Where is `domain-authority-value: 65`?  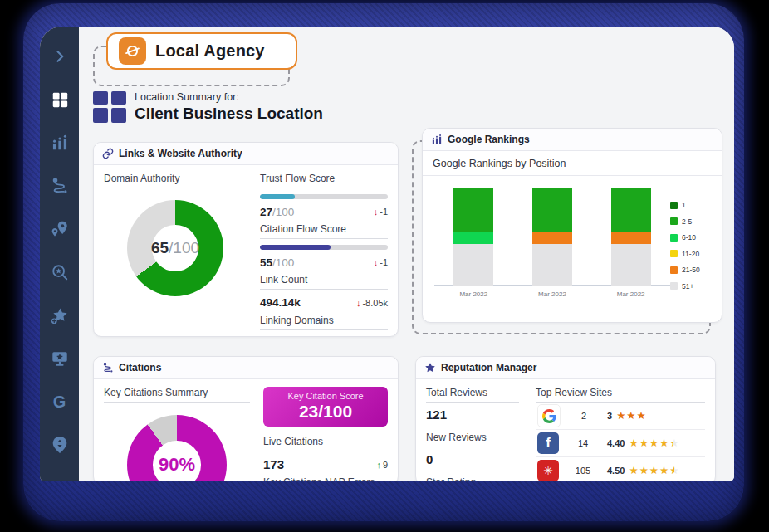 domain-authority-value: 65 is located at coordinates (159, 248).